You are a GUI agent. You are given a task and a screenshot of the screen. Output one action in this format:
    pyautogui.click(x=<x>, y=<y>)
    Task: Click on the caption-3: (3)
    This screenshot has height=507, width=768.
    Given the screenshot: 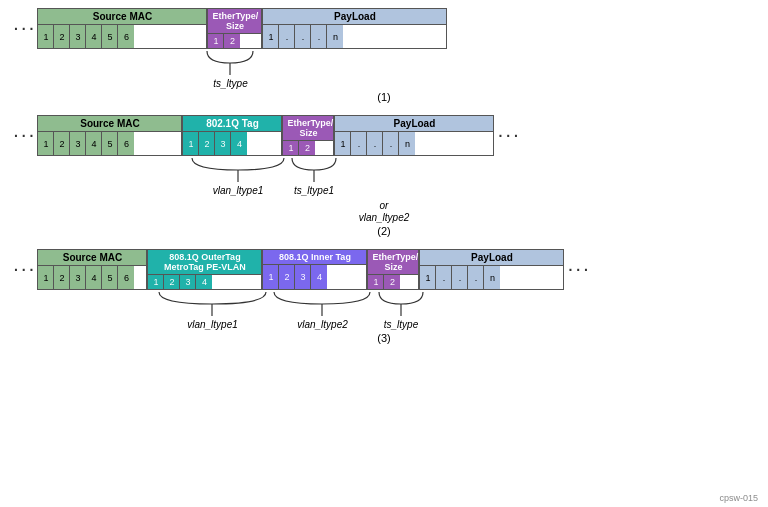 What is the action you would take?
    pyautogui.click(x=384, y=338)
    